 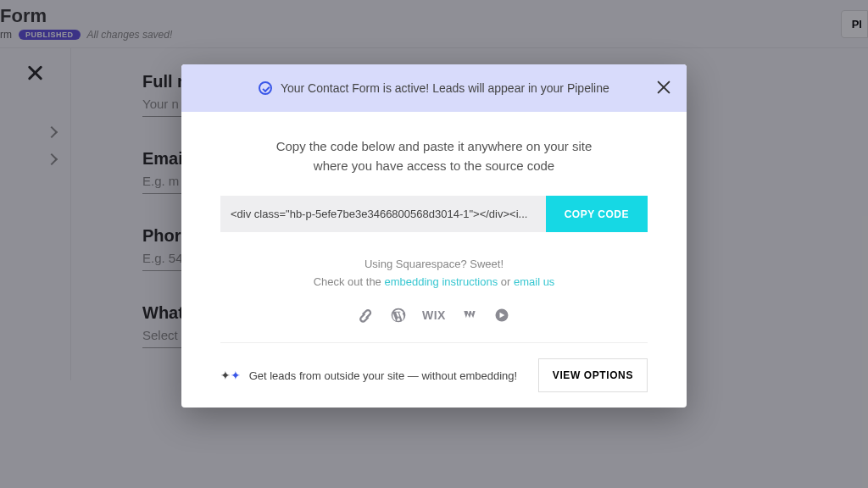 What do you see at coordinates (505, 281) in the screenshot?
I see `sq-mid: or` at bounding box center [505, 281].